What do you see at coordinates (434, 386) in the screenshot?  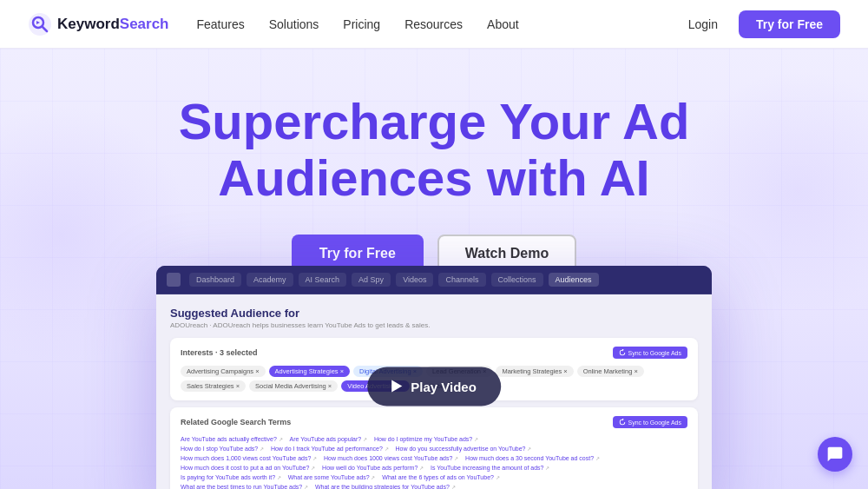 I see `play-video-button: Play Video` at bounding box center [434, 386].